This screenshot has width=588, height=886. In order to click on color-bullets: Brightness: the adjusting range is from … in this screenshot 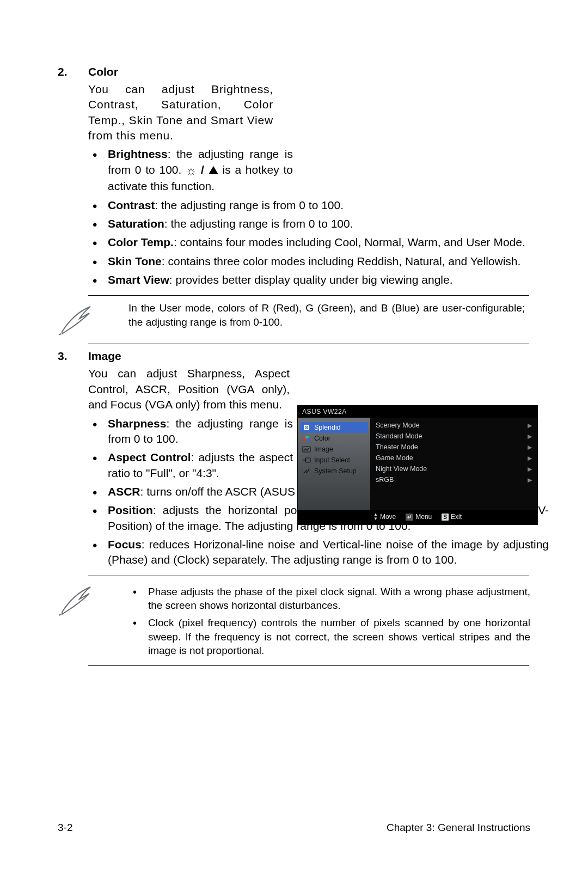, I will do `click(309, 217)`.